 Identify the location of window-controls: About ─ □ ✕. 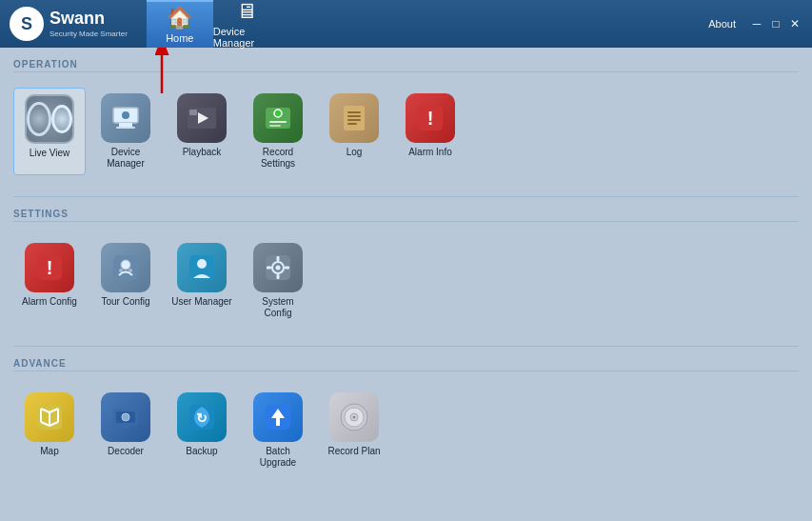
(756, 24).